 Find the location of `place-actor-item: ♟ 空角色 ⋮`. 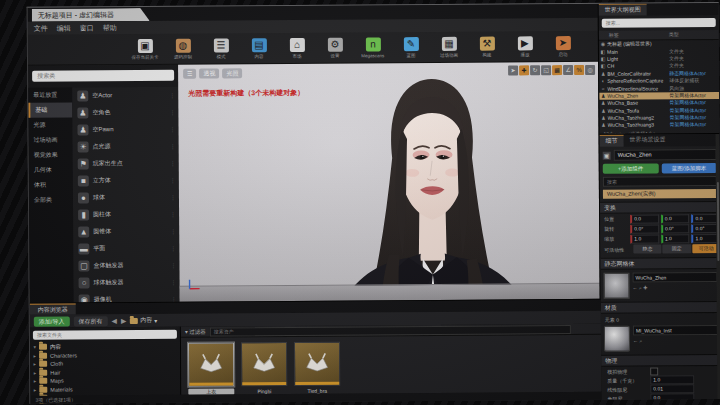

place-actor-item: ♟ 空角色 ⋮ is located at coordinates (125, 113).